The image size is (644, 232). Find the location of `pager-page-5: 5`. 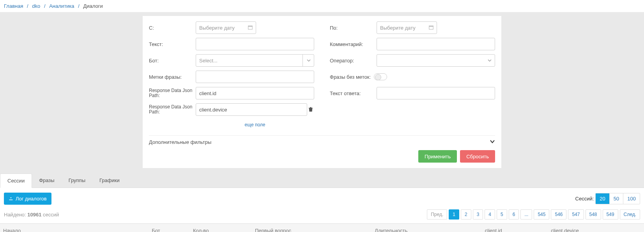

pager-page-5: 5 is located at coordinates (502, 214).